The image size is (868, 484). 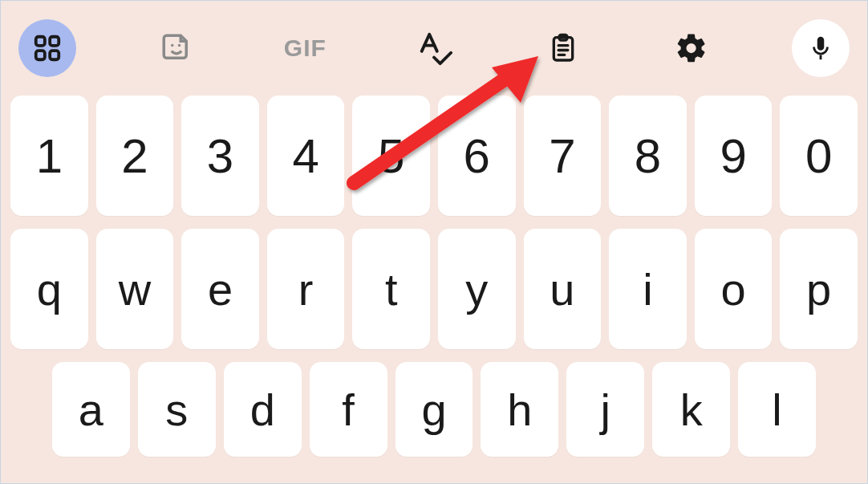 I want to click on apps-button, so click(x=47, y=48).